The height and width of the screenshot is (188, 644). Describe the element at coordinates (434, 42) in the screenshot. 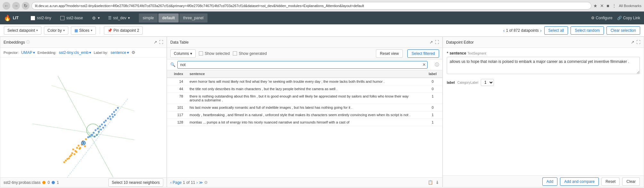

I see `datatable-panel-icons: ↗ ⛶` at that location.